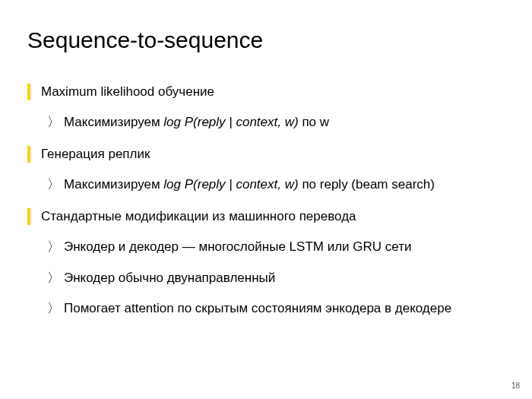 The height and width of the screenshot is (399, 532). I want to click on slide-title: Sequence-to-sequence, so click(266, 40).